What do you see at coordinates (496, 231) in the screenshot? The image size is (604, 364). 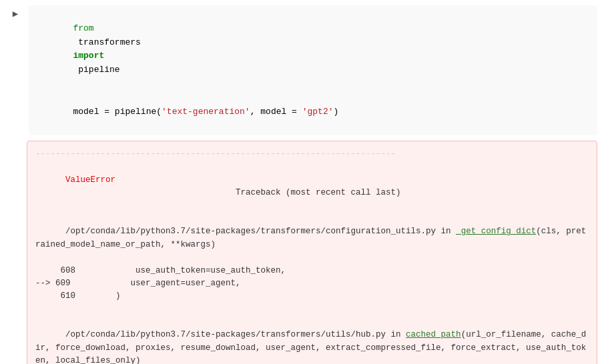 I see `func1-link: _get_config_dict` at bounding box center [496, 231].